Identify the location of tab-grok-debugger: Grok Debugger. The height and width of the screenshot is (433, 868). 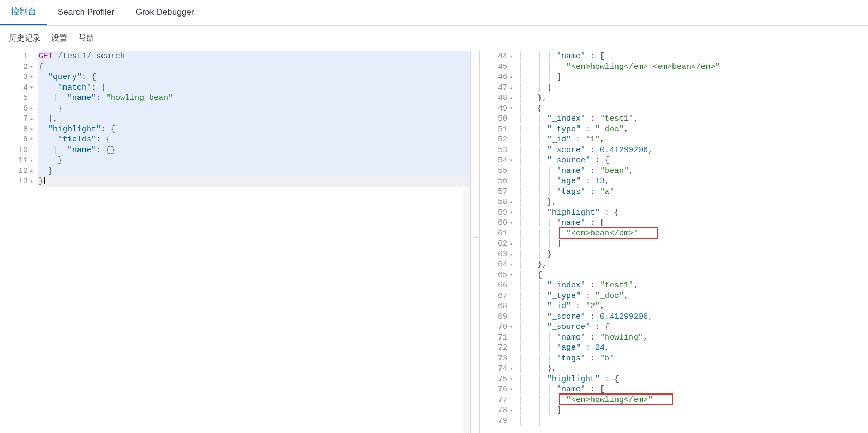
(165, 13).